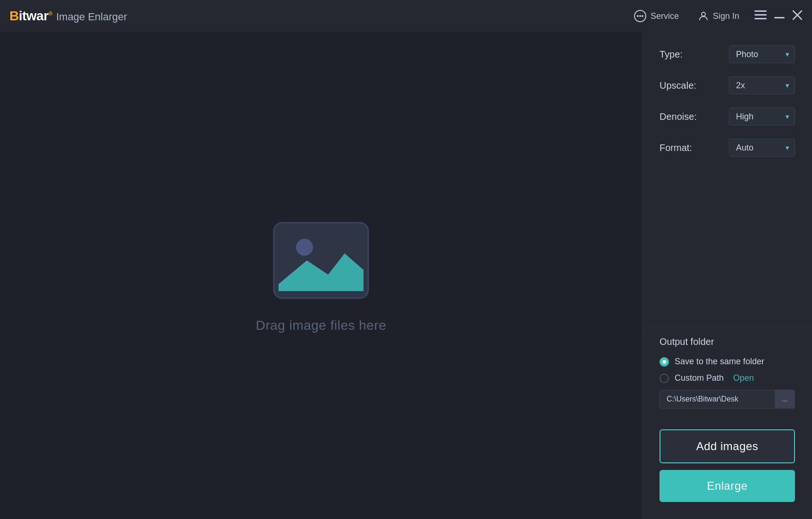 Image resolution: width=812 pixels, height=519 pixels. I want to click on close-icon, so click(797, 15).